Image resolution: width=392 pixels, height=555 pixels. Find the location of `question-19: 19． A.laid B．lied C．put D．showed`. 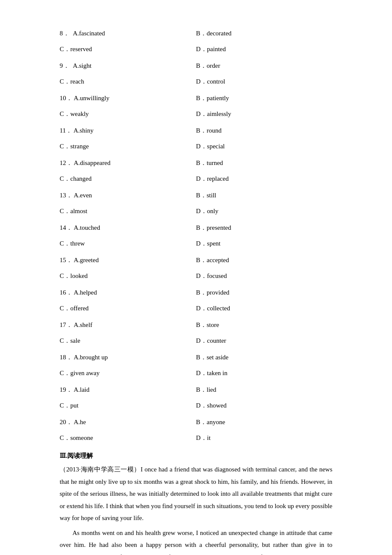

question-19: 19． A.laid B．lied C．put D．showed is located at coordinates (196, 398).